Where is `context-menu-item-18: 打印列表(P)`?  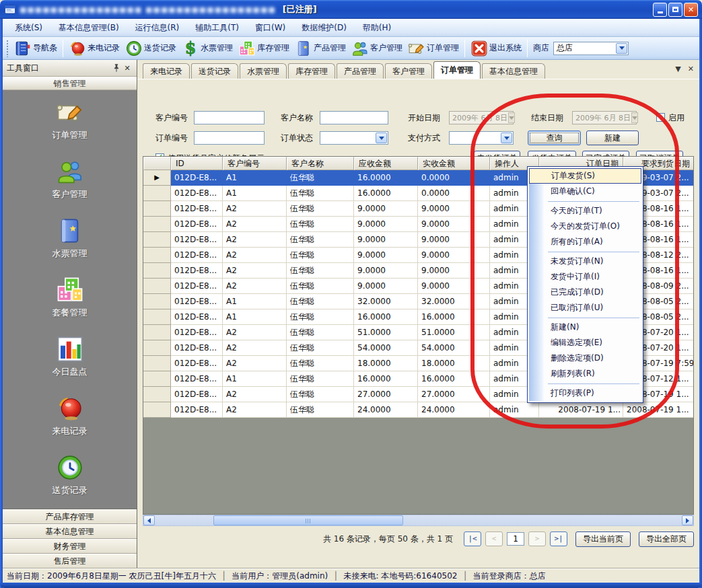 context-menu-item-18: 打印列表(P) is located at coordinates (586, 393).